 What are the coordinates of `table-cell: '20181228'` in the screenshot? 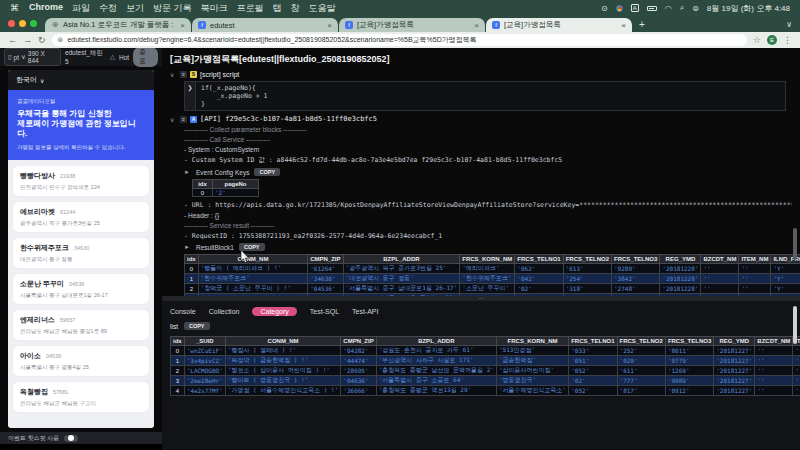 It's located at (680, 279).